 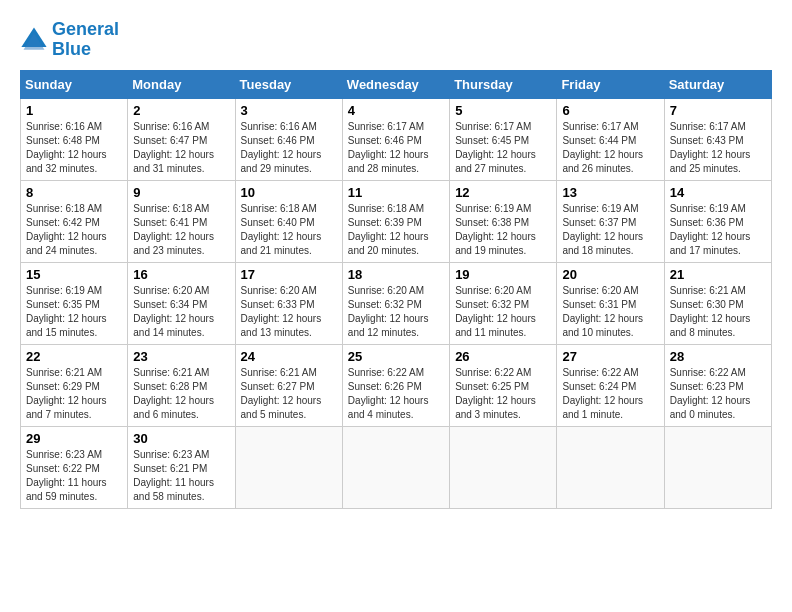 What do you see at coordinates (70, 40) in the screenshot?
I see `logo: General Blue` at bounding box center [70, 40].